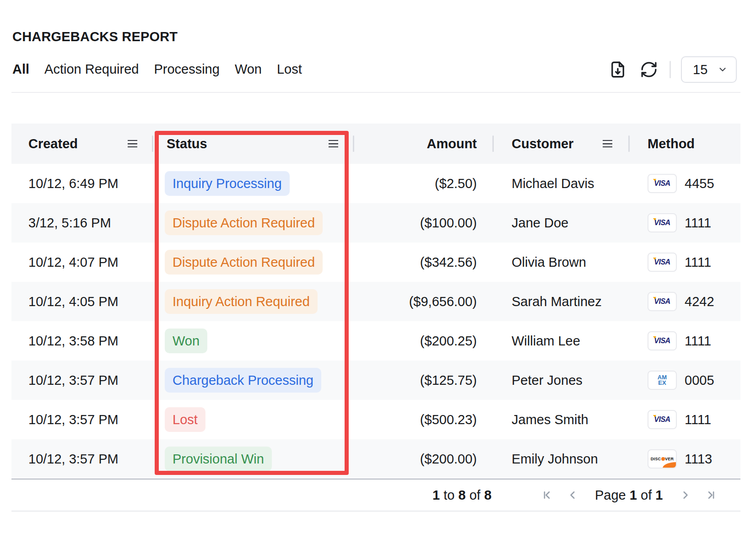  What do you see at coordinates (662, 459) in the screenshot?
I see `card-brand-logo: DISCVER` at bounding box center [662, 459].